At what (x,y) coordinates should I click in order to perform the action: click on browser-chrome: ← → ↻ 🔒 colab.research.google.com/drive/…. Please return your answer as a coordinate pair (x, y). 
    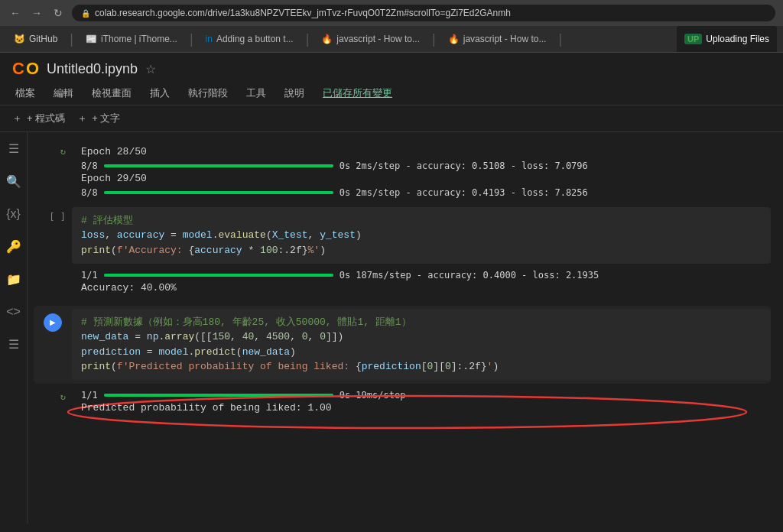
    Looking at the image, I should click on (392, 26).